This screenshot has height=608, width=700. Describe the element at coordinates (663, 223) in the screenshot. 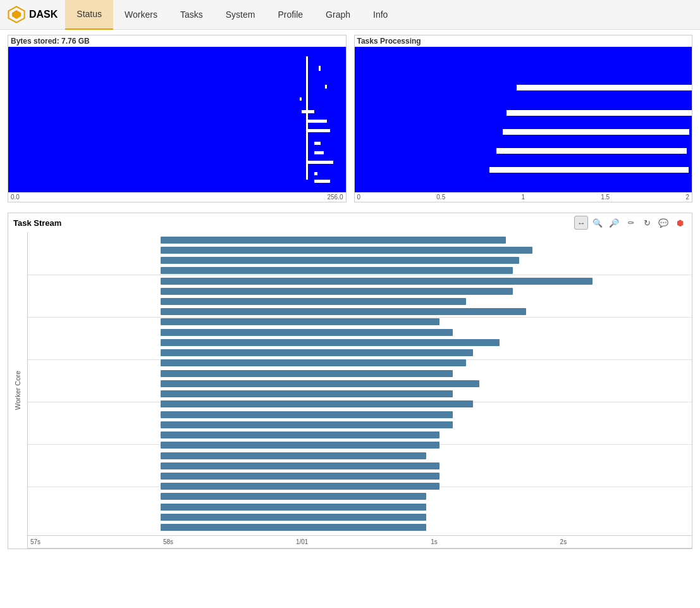

I see `toolbar-hover-icon: 💬` at that location.